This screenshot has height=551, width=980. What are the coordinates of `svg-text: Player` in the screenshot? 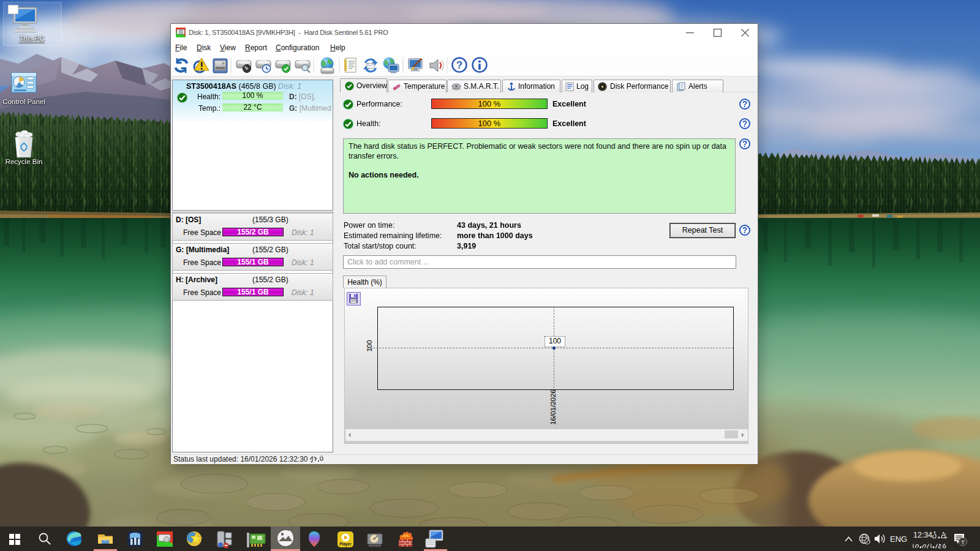 It's located at (345, 544).